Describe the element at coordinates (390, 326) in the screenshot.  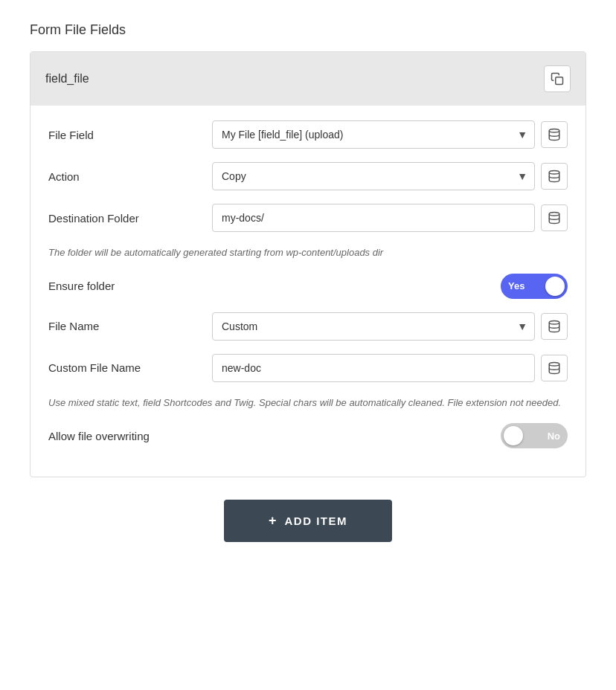
I see `file-name-control: CustomOriginalTimestamp ▼` at that location.